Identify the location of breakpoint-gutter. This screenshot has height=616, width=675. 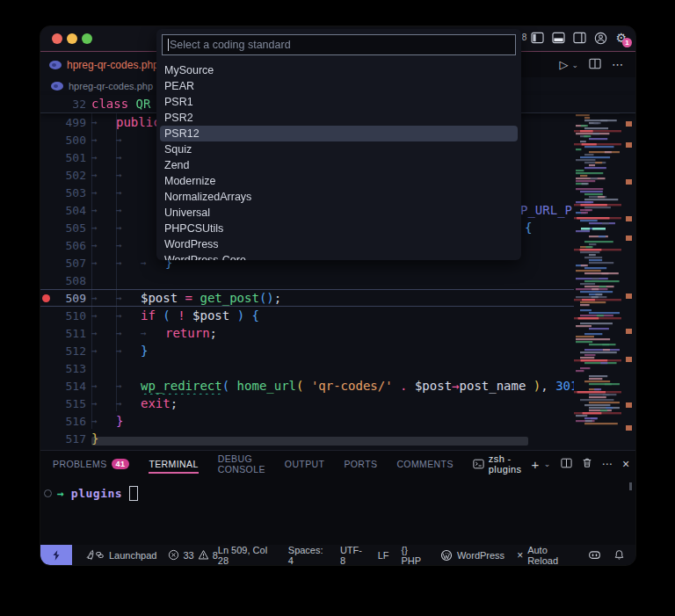
(46, 299).